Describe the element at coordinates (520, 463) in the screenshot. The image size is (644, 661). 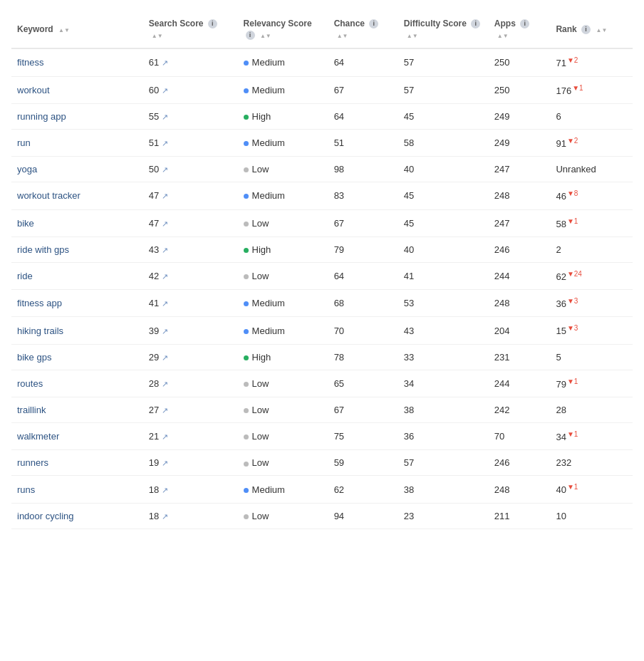
I see `apps-cell: 246` at that location.